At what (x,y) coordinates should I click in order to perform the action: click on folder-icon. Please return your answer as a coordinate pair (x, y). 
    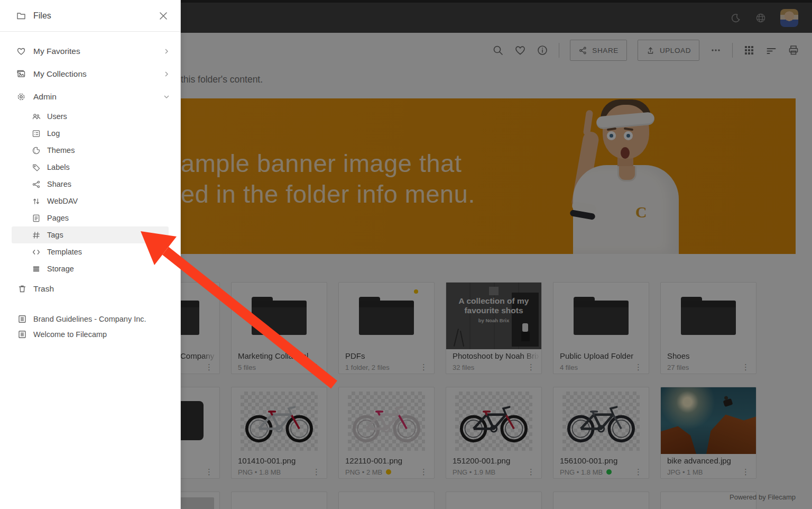
    Looking at the image, I should click on (21, 16).